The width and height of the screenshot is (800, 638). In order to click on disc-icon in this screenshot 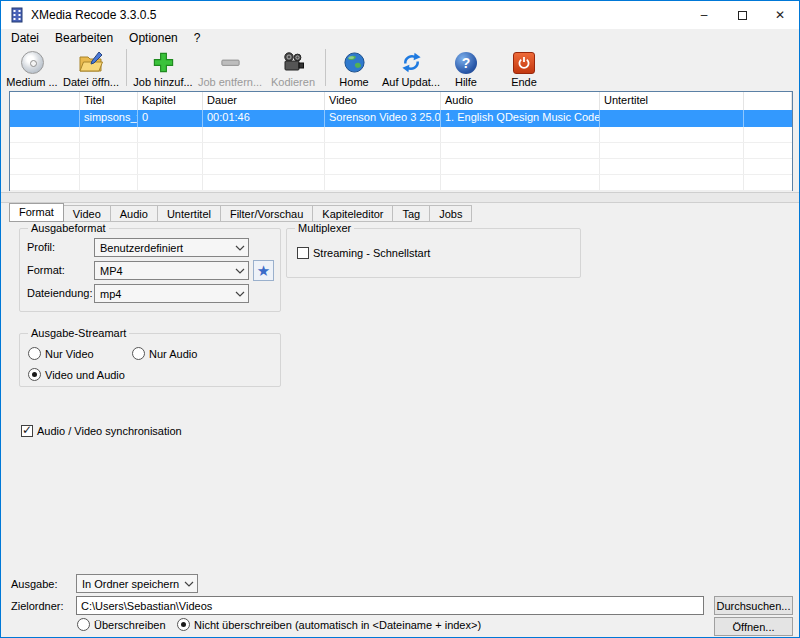, I will do `click(32, 62)`.